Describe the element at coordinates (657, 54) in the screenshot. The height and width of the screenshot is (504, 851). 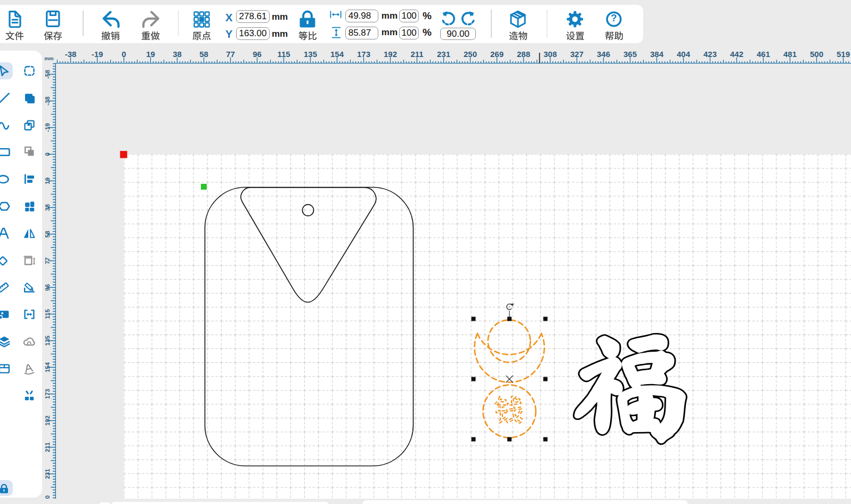
I see `svg-text: 384` at that location.